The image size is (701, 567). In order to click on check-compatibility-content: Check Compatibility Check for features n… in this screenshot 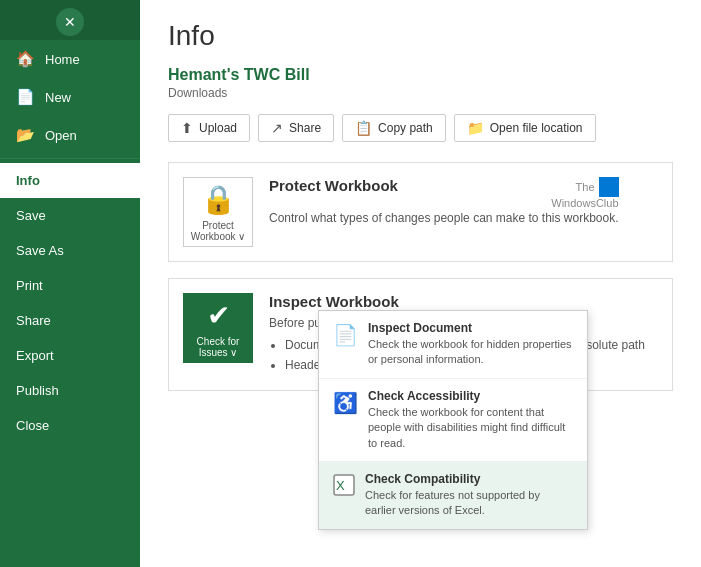, I will do `click(469, 496)`.